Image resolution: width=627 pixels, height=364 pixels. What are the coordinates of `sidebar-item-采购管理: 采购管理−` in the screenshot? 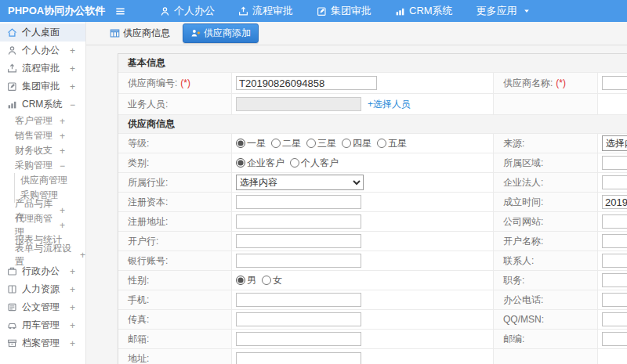 It's located at (42, 166).